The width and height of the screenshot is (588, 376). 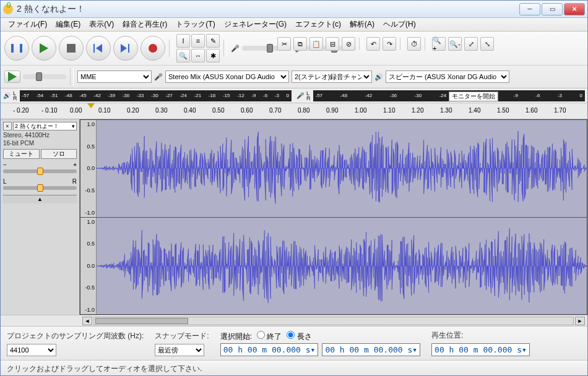 What do you see at coordinates (21, 110) in the screenshot?
I see `ruler-tick: - 0.20` at bounding box center [21, 110].